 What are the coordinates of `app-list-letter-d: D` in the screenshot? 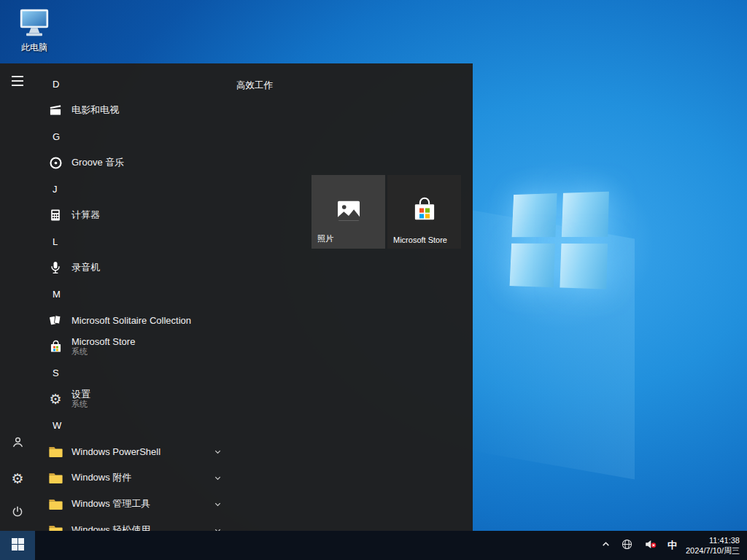 It's located at (131, 84).